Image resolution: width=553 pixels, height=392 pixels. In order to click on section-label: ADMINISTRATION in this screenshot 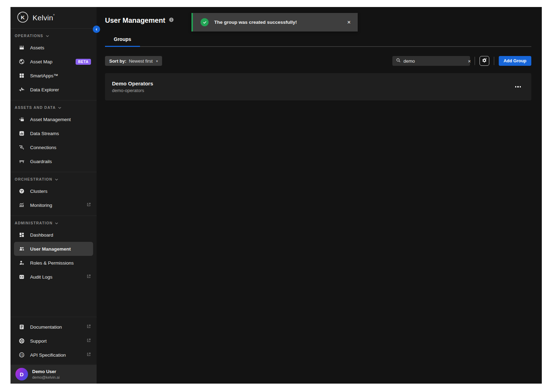, I will do `click(34, 223)`.